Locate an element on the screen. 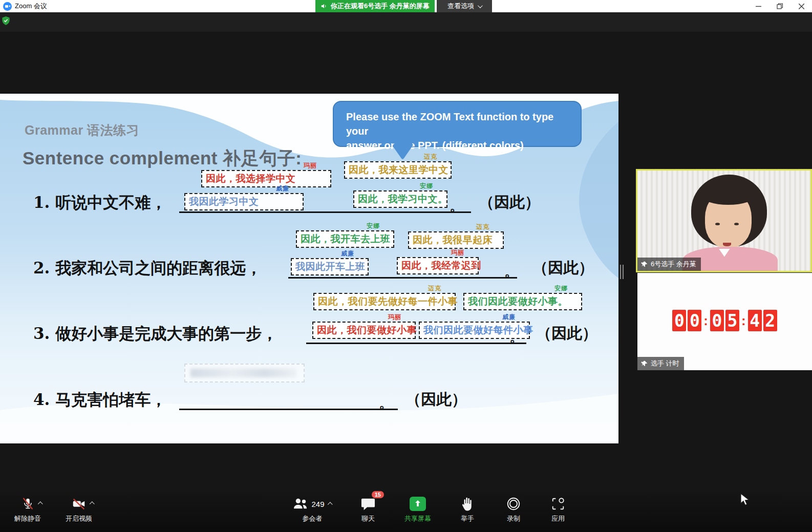 The width and height of the screenshot is (812, 532). participants-icon is located at coordinates (301, 504).